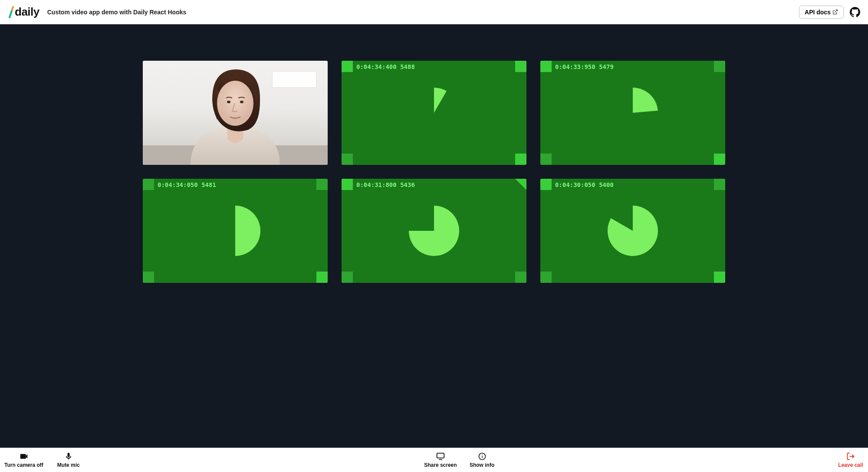  I want to click on github-link, so click(855, 12).